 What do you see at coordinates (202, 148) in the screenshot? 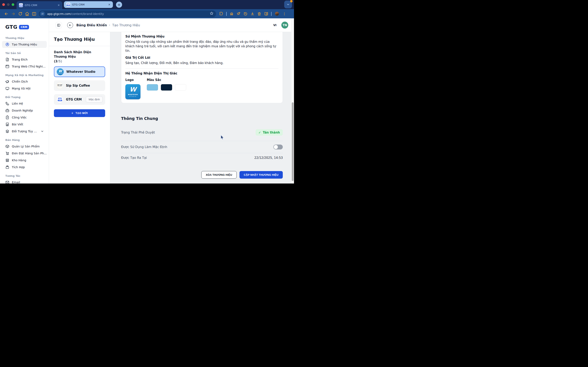
I see `general-info-section: Thông Tin Chung Trạng Thái Phê Duyệt ✓ T…` at bounding box center [202, 148].